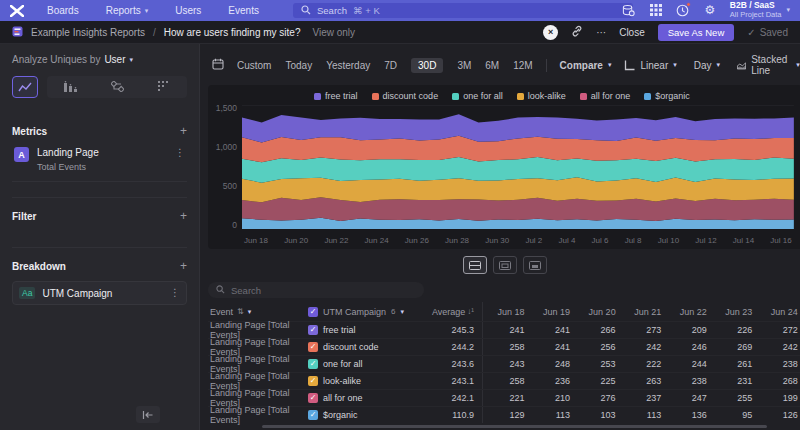  Describe the element at coordinates (760, 10) in the screenshot. I see `project-selector: B2B / SaaS All Project Data ▾` at that location.